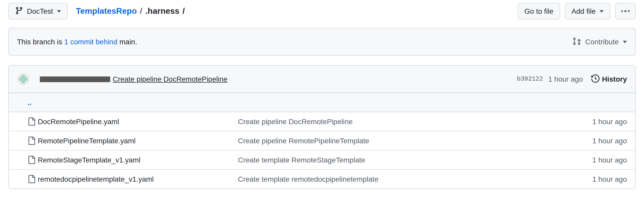 The image size is (644, 198). Describe the element at coordinates (577, 42) in the screenshot. I see `git-pull-request-icon` at that location.